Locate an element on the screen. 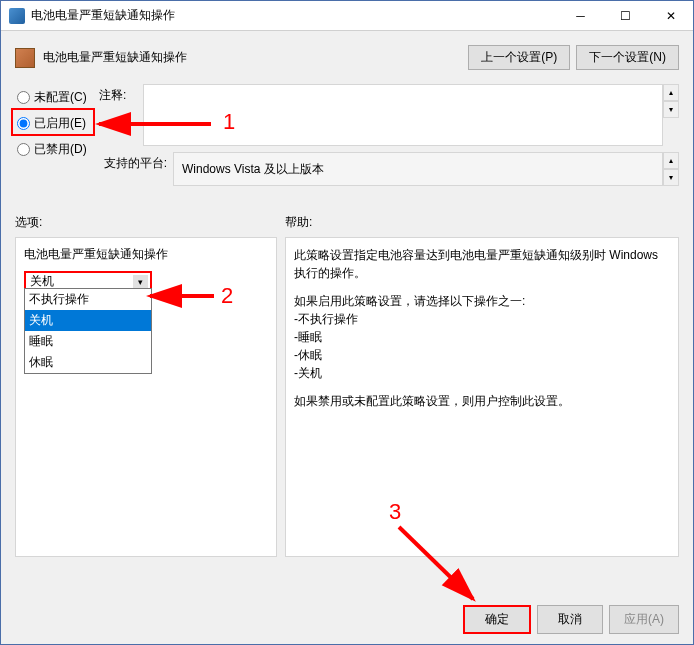  help-label: 帮助: is located at coordinates (298, 222).